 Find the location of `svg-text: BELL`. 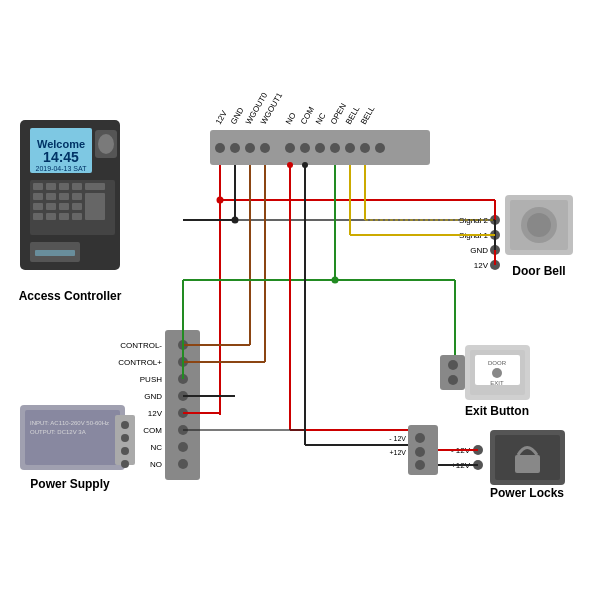

svg-text: BELL is located at coordinates (368, 115).